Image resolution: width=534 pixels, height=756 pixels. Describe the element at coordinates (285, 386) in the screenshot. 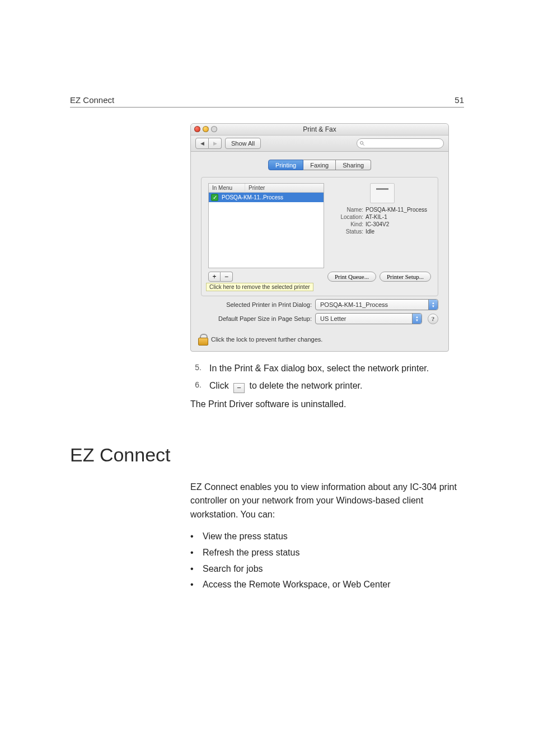

I see `step-text: Click − to delete the network printer.` at that location.